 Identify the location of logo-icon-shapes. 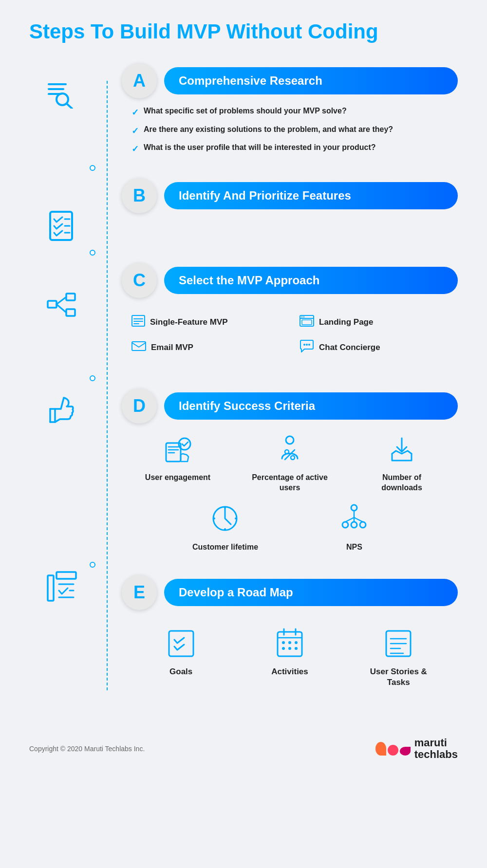
(393, 749).